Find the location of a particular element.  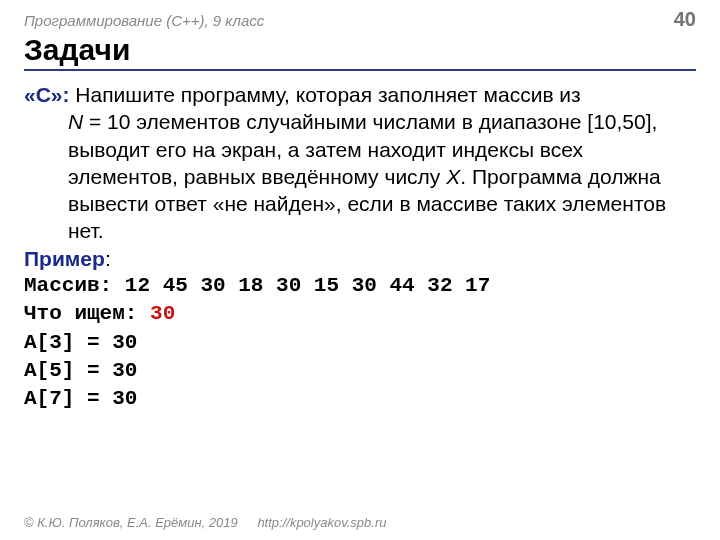

search-label: Что ищем: is located at coordinates (87, 314).